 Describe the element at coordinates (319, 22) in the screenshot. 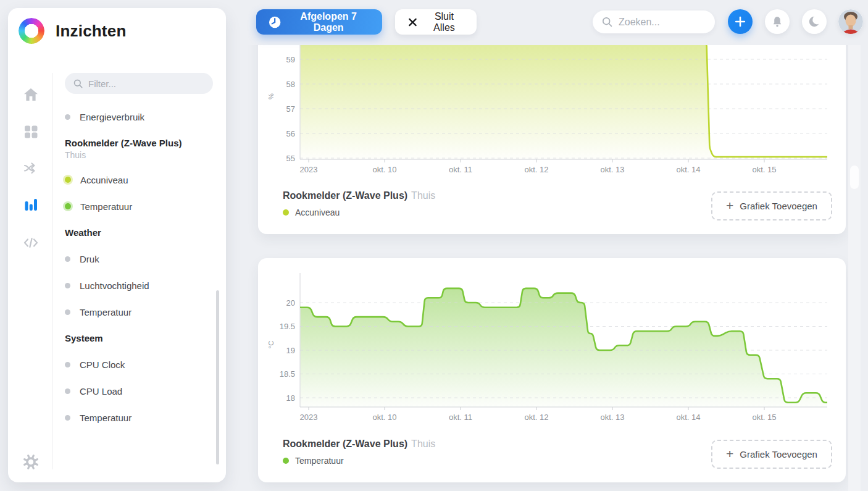

I see `period-filter-button: Afgelopen 7 Dagen` at that location.